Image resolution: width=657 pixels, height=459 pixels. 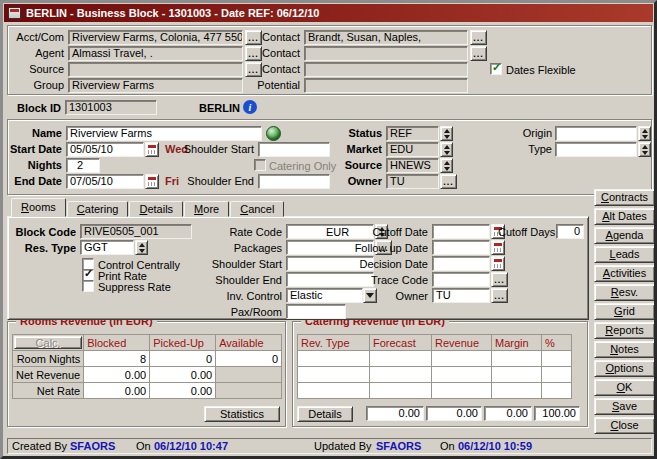 What do you see at coordinates (271, 70) in the screenshot?
I see `contact3-label: Contact` at bounding box center [271, 70].